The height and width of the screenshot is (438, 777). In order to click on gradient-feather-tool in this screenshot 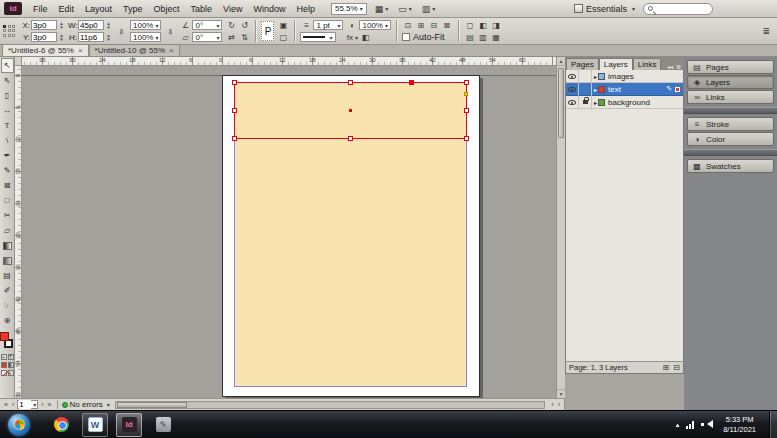, I will do `click(8, 260)`.